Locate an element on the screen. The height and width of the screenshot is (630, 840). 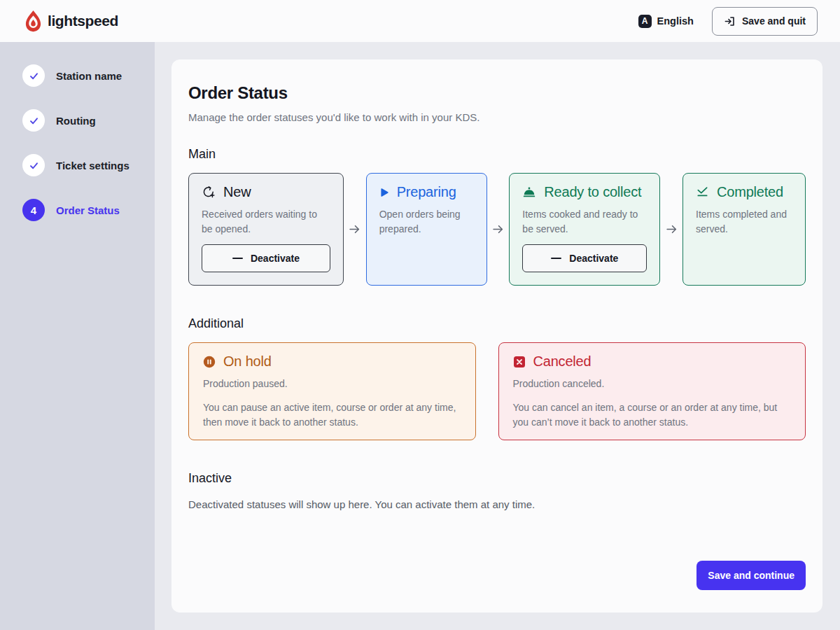
check-underline-icon is located at coordinates (703, 192).